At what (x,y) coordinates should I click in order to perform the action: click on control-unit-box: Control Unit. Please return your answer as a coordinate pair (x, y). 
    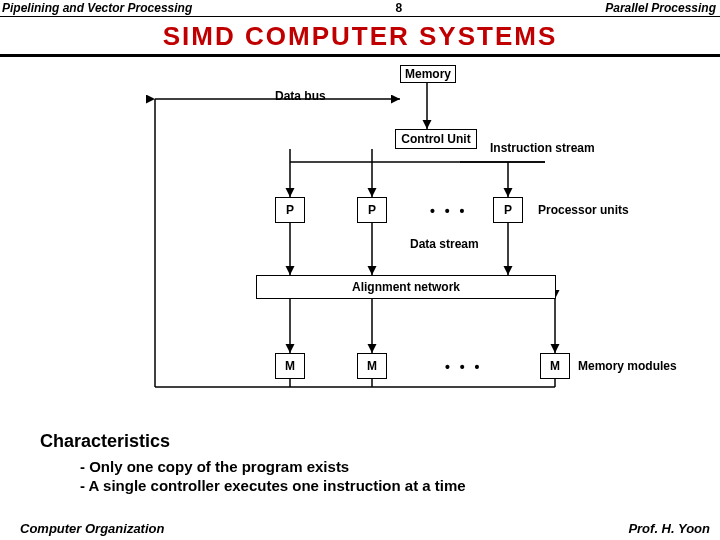
    Looking at the image, I should click on (436, 139).